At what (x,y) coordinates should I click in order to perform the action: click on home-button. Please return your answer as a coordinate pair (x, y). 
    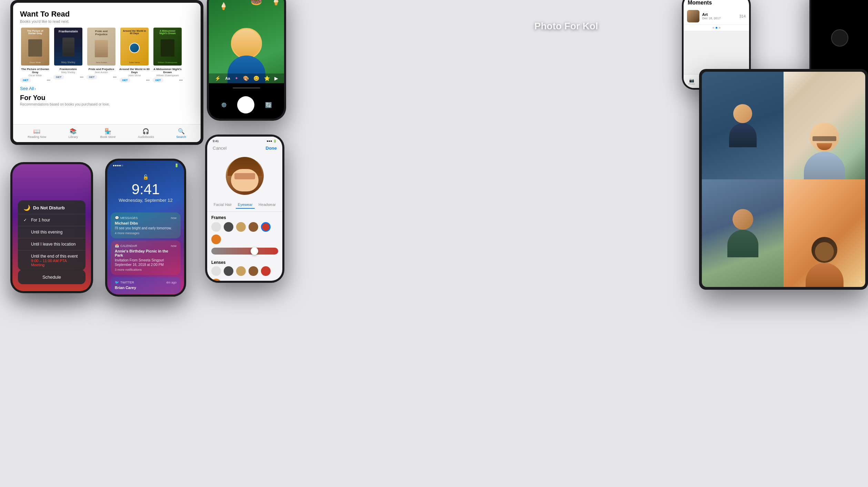
    Looking at the image, I should click on (840, 38).